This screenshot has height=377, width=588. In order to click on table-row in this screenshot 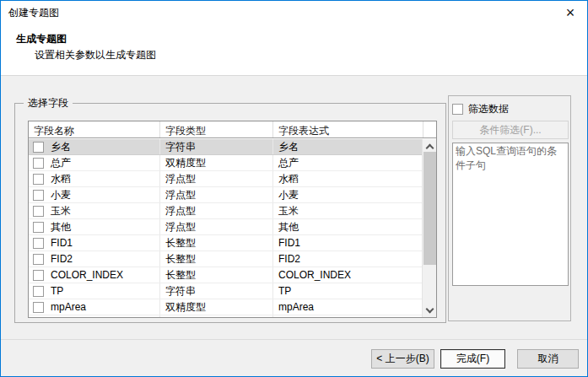, I will do `click(225, 316)`.